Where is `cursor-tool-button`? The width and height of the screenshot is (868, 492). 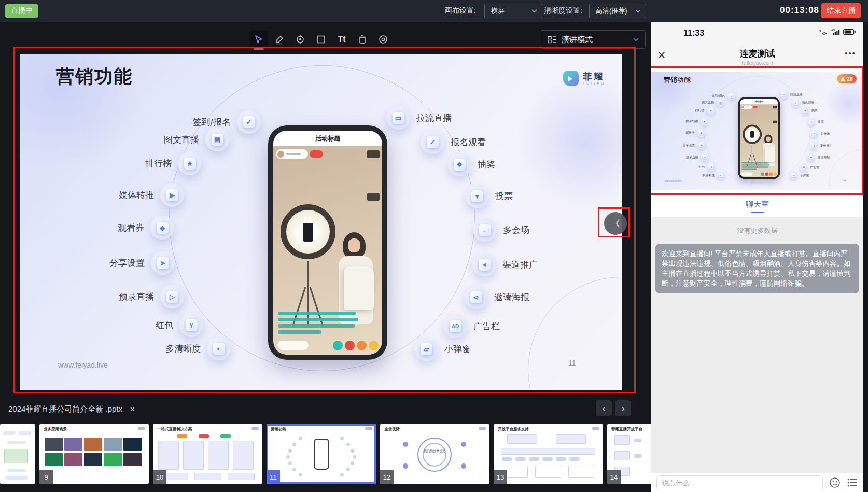 cursor-tool-button is located at coordinates (259, 39).